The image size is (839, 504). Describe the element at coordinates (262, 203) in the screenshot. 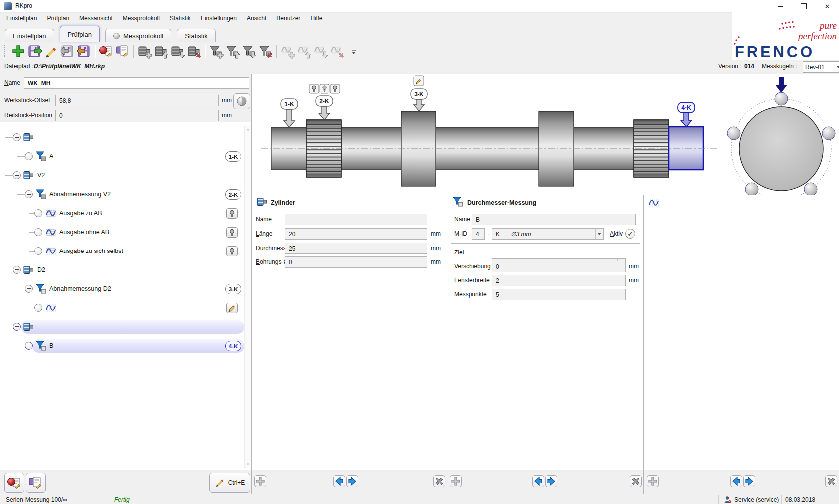

I see `cylinder-icon` at that location.